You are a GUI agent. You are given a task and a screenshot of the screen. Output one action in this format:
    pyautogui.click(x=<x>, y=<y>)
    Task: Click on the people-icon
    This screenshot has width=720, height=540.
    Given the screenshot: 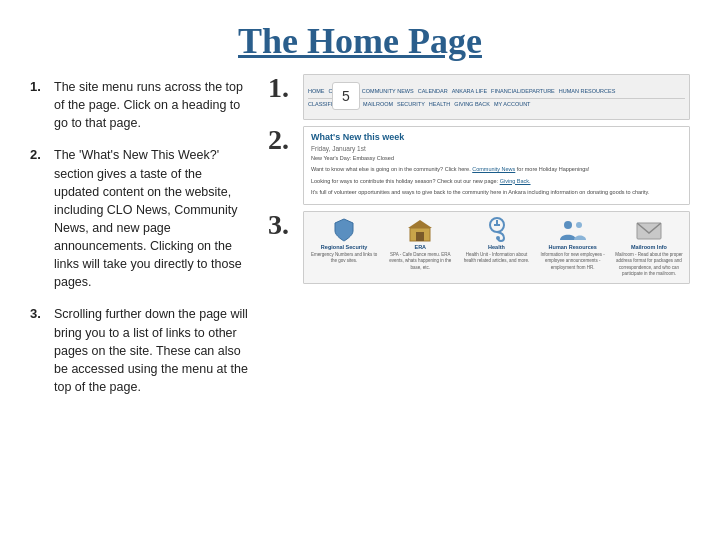 What is the action you would take?
    pyautogui.click(x=573, y=230)
    